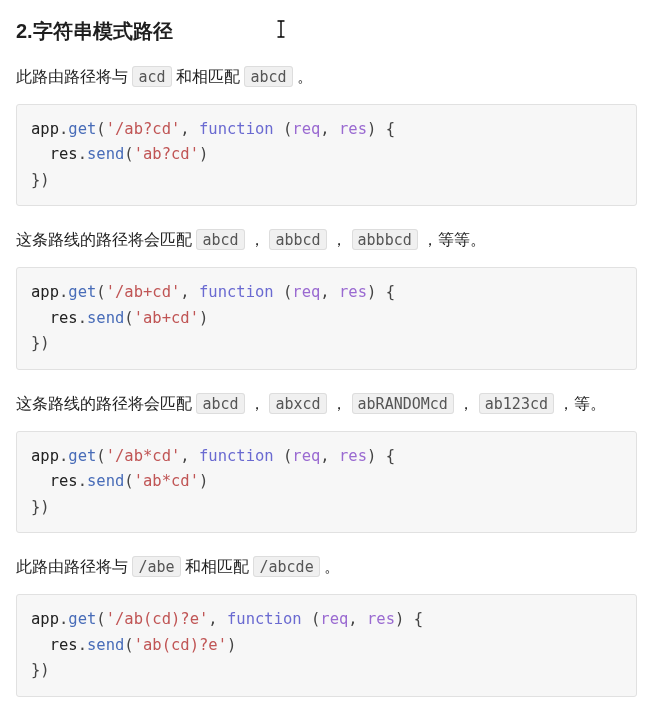 Image resolution: width=645 pixels, height=715 pixels. Describe the element at coordinates (152, 76) in the screenshot. I see `inline-code: acd` at that location.